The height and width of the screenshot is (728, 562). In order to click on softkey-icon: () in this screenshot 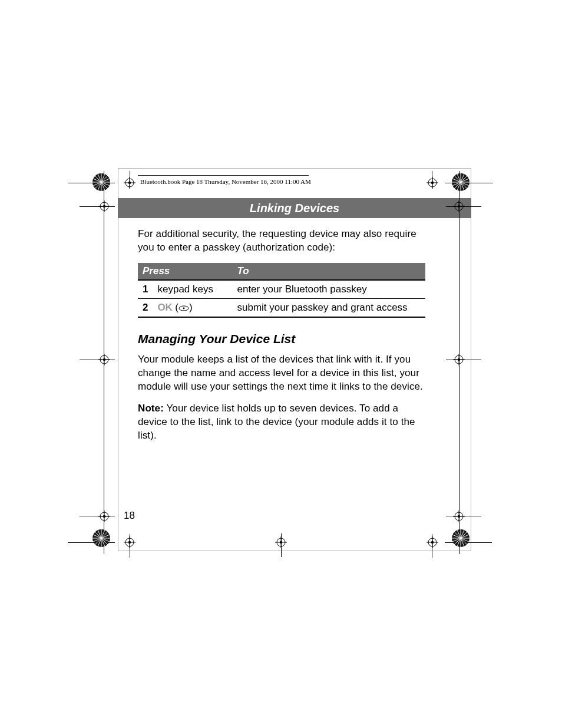, I will do `click(184, 308)`.